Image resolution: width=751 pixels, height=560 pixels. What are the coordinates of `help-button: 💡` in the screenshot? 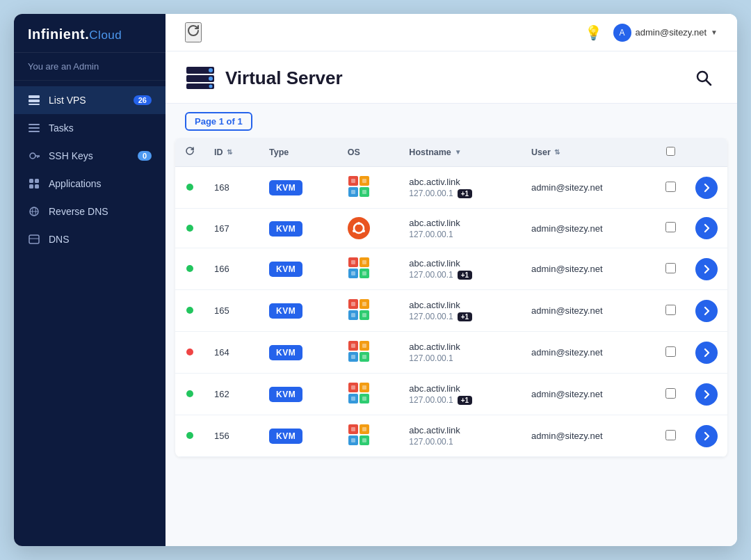 It's located at (594, 33).